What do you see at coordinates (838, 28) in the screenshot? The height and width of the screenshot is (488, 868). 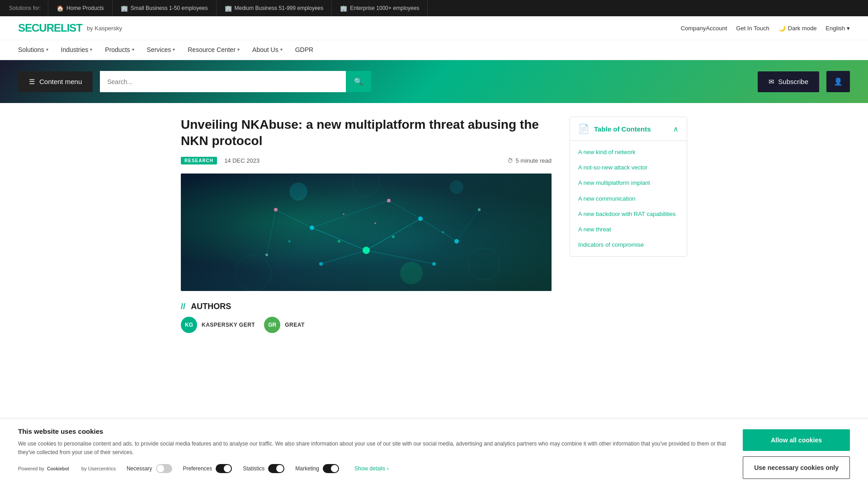 I see `language-selector: English ▾` at bounding box center [838, 28].